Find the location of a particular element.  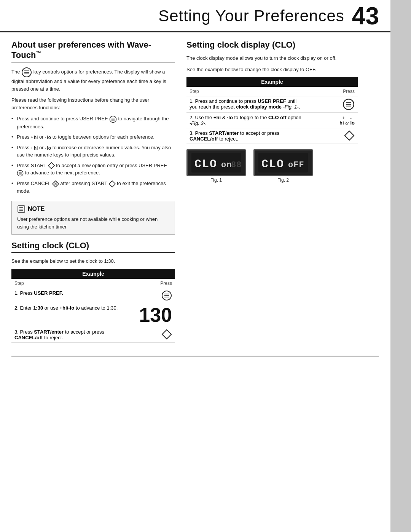

display-example-table: Example Step Press 1. Press and continue… is located at coordinates (272, 110).